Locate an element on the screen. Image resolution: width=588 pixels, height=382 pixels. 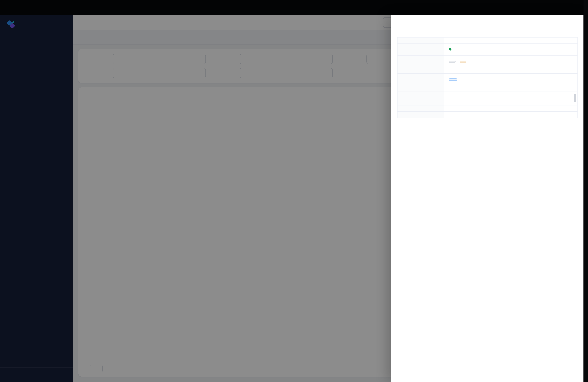
detail-row-request is located at coordinates (487, 79).